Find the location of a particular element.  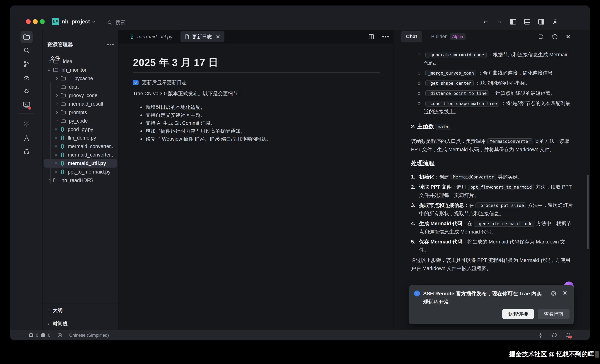

debug-icon is located at coordinates (27, 91).